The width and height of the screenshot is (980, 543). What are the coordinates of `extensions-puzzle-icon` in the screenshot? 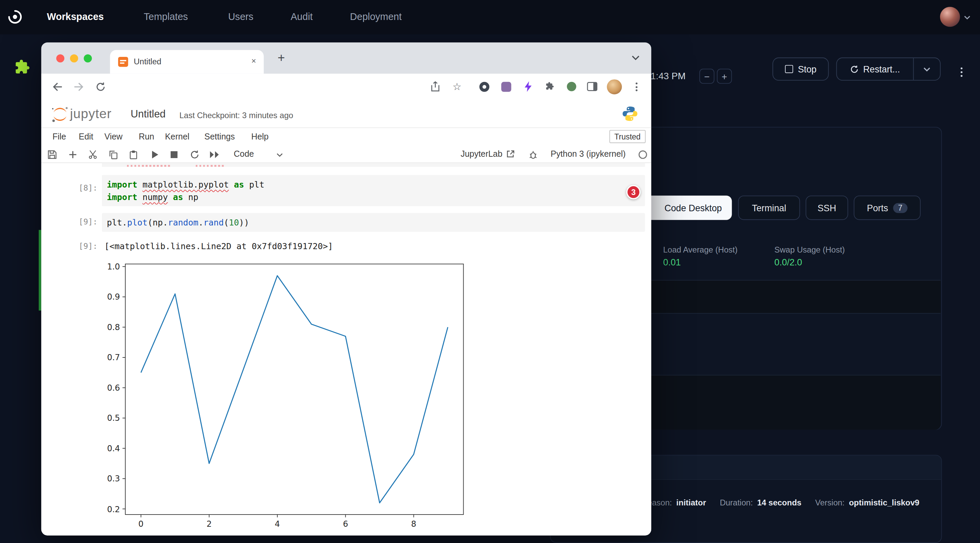 It's located at (550, 87).